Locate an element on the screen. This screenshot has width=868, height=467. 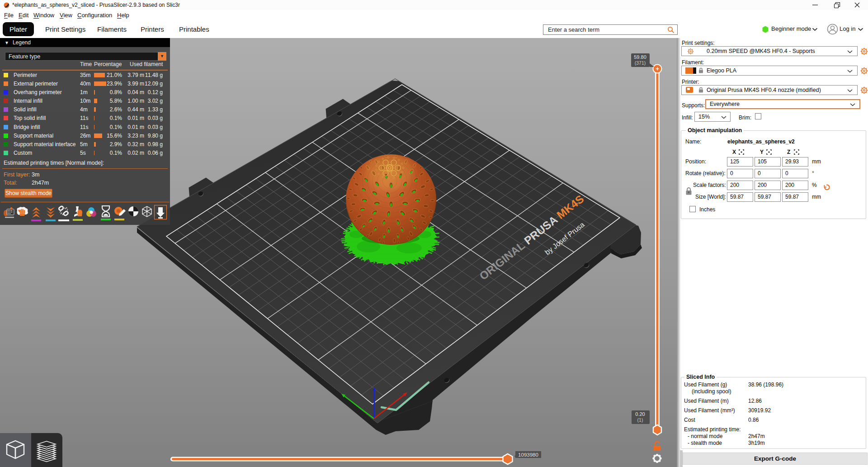
svg-text: 1093980 is located at coordinates (528, 455).